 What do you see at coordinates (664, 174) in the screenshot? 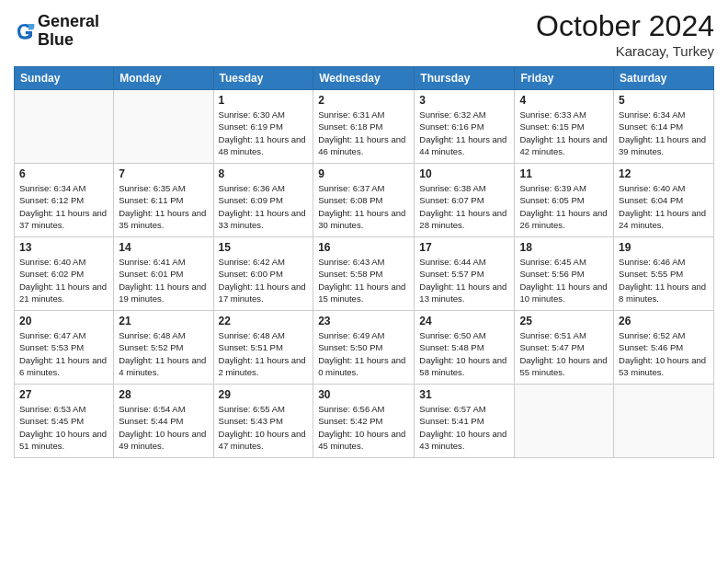
I see `day-number: 12` at bounding box center [664, 174].